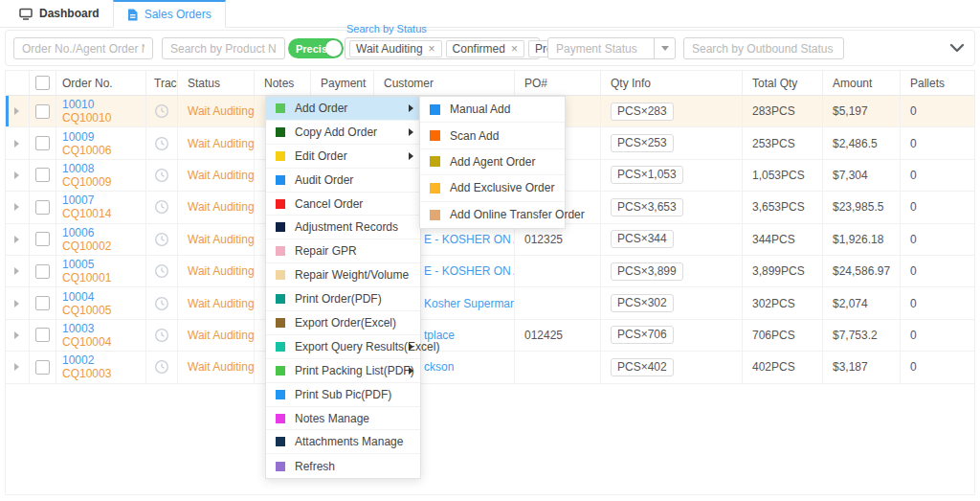 The width and height of the screenshot is (980, 501). What do you see at coordinates (469, 304) in the screenshot?
I see `customer-link: Kosher Supermarket` at bounding box center [469, 304].